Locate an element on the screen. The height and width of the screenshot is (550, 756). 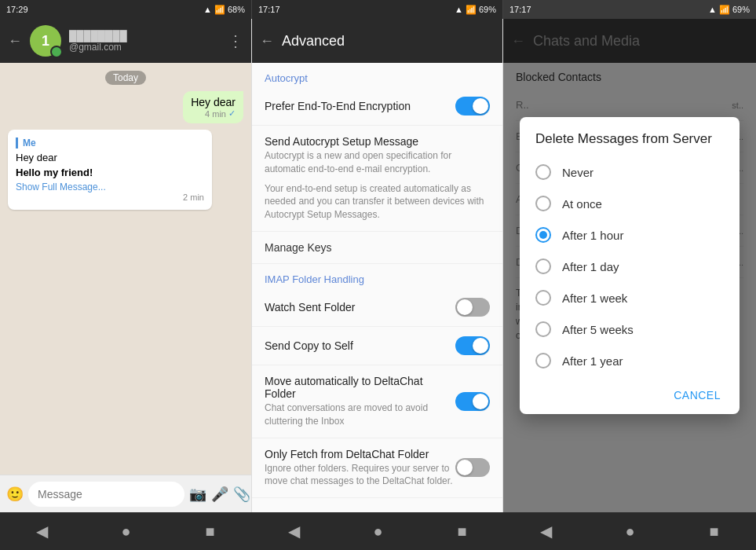
only-fetch-toggle is located at coordinates (473, 468).